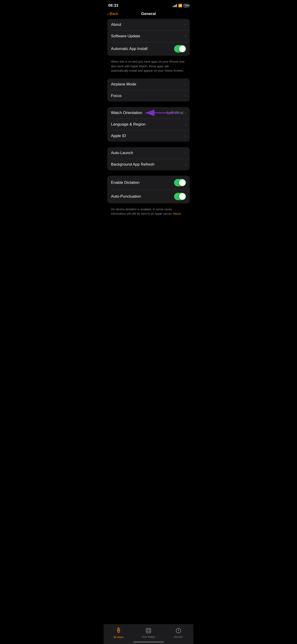 Image resolution: width=297 pixels, height=644 pixels. Describe the element at coordinates (148, 196) in the screenshot. I see `auto-punctuation-row: Auto-Punctuation` at that location.